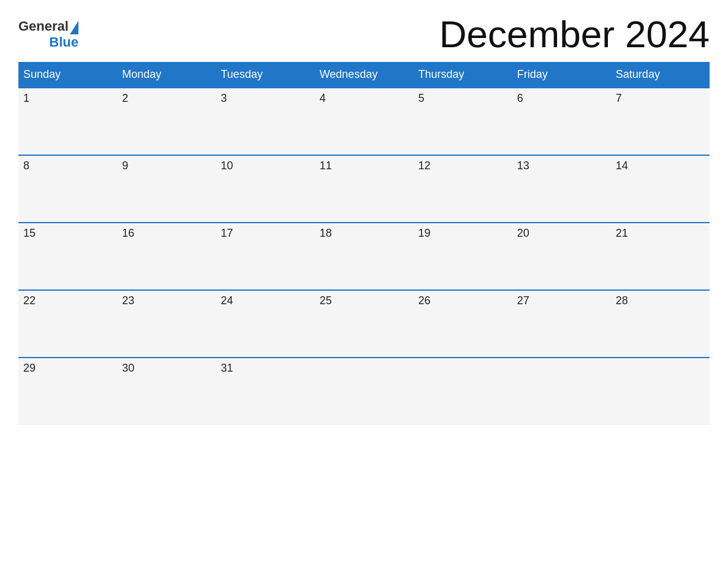  What do you see at coordinates (364, 166) in the screenshot?
I see `day-number: 11` at bounding box center [364, 166].